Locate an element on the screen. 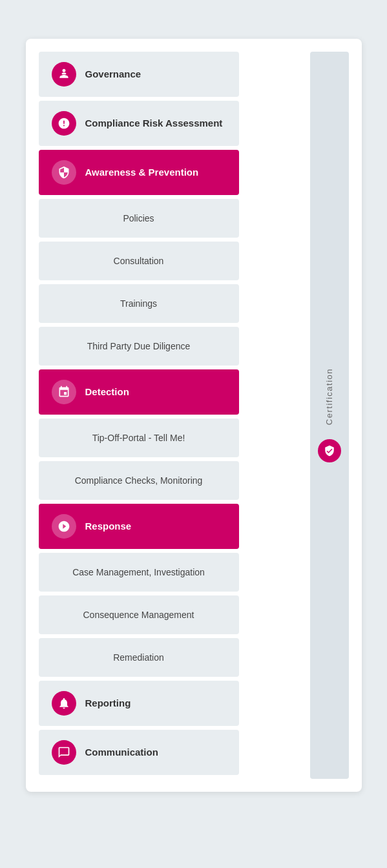 The width and height of the screenshot is (387, 868). sub-item-tip-off: Tip-Off-Portal - Tell Me! is located at coordinates (139, 438).